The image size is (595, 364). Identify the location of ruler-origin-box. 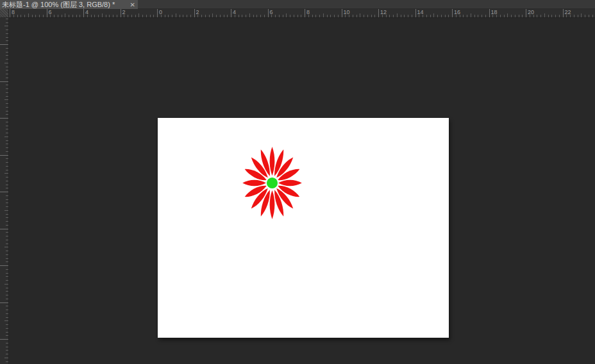
(4, 13).